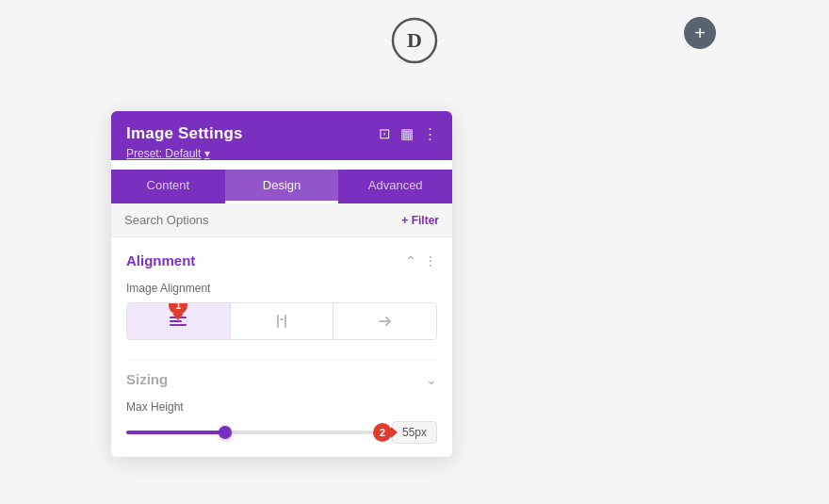 The height and width of the screenshot is (504, 829). What do you see at coordinates (411, 261) in the screenshot?
I see `collapse-icon: ⌃` at bounding box center [411, 261].